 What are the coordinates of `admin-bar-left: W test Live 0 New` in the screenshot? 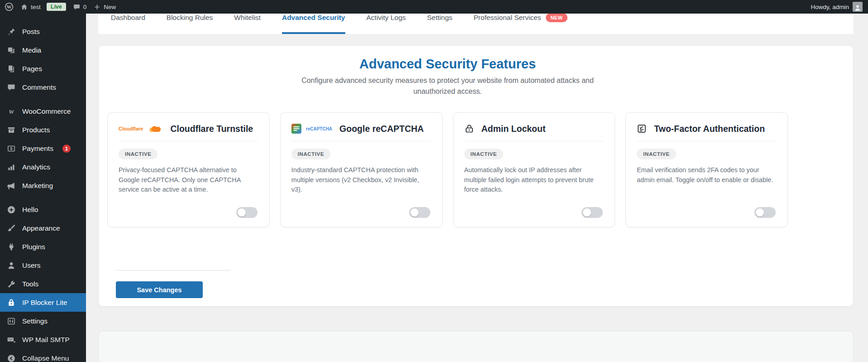 It's located at (58, 7).